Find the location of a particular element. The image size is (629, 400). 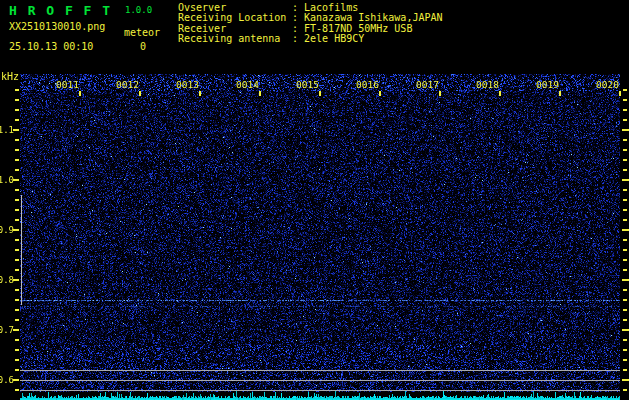

app-version: 1.0.0 is located at coordinates (138, 10).